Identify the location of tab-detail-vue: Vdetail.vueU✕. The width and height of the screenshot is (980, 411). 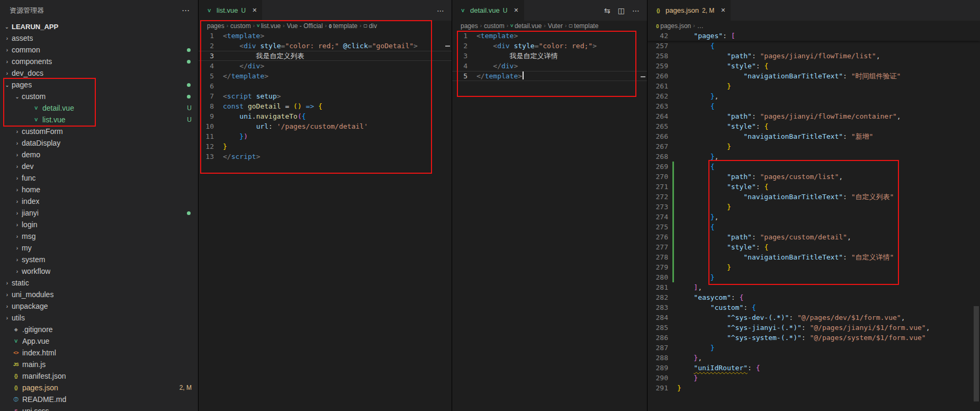
(488, 11).